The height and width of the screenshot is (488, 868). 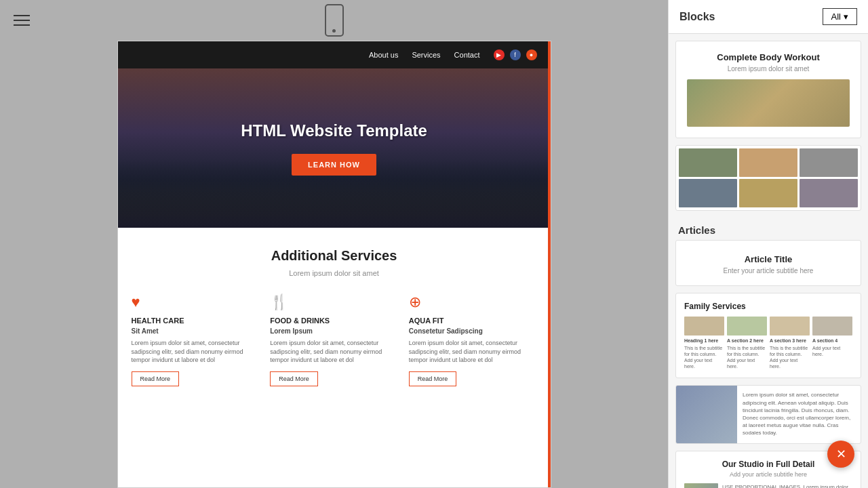 I want to click on article-title-subtitle: Enter your article subtitle here, so click(x=768, y=271).